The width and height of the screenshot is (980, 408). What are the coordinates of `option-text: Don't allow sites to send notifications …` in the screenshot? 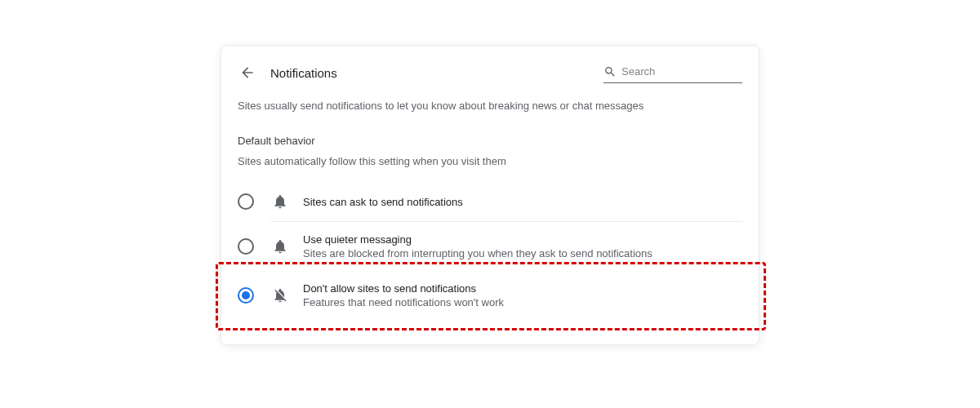 It's located at (403, 295).